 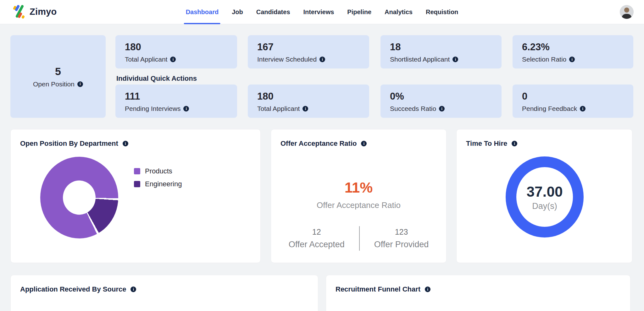 I want to click on avatar-image, so click(x=627, y=12).